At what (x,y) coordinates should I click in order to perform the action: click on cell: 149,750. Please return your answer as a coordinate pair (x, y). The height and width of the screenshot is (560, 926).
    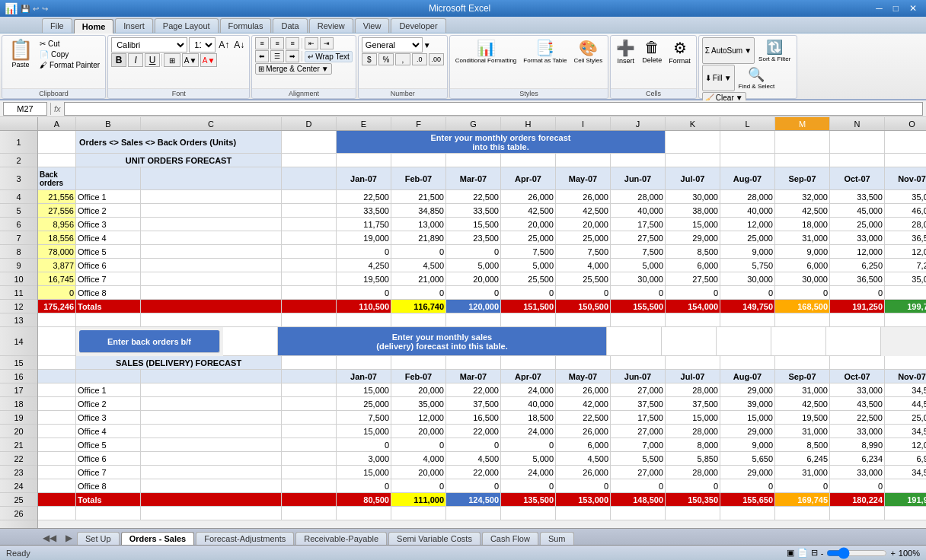
    Looking at the image, I should click on (748, 307).